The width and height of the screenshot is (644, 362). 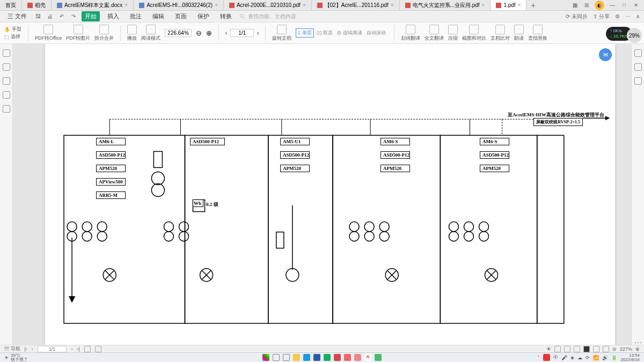 What do you see at coordinates (565, 358) in the screenshot?
I see `mic-icon: 🎤` at bounding box center [565, 358].